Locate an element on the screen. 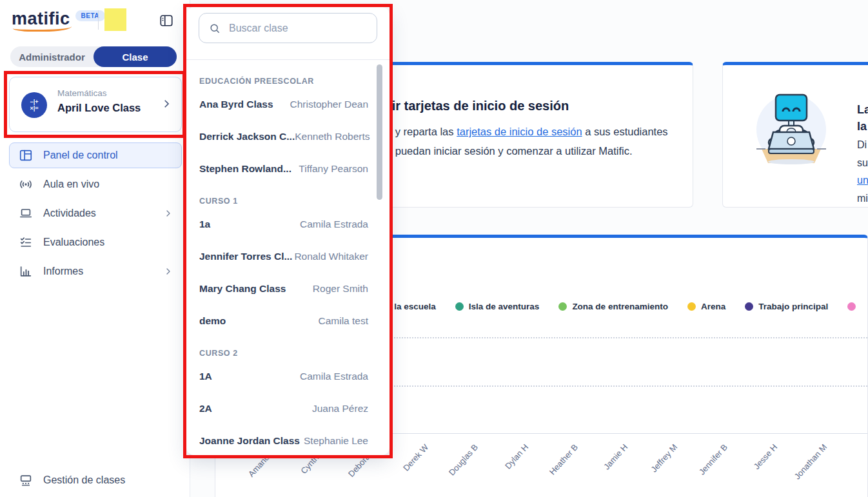  role-toggle: Administrador Clase is located at coordinates (94, 57).